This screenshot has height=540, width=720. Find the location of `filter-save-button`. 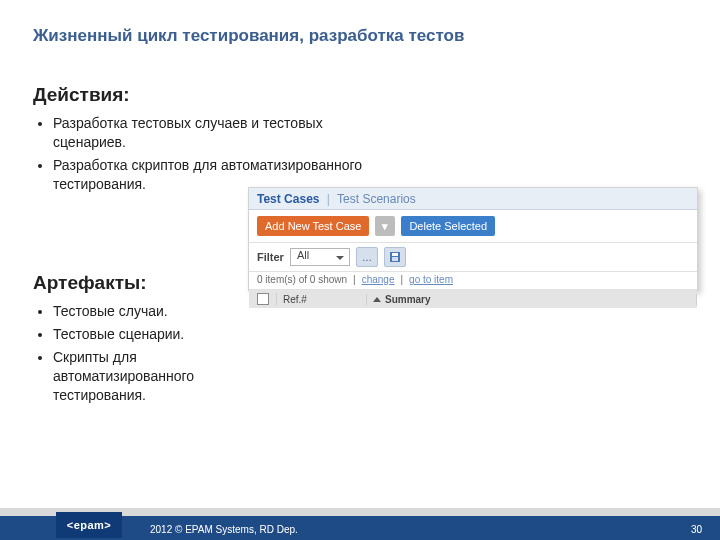

filter-save-button is located at coordinates (395, 257).